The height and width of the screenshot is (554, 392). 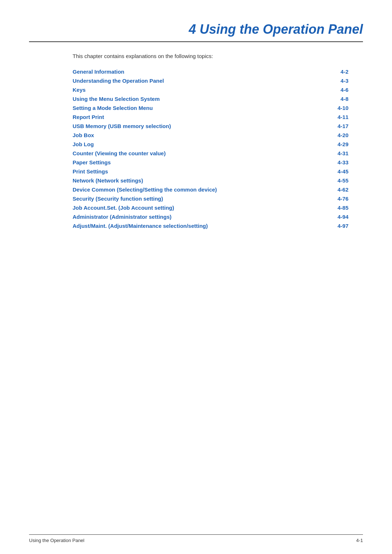 What do you see at coordinates (189, 81) in the screenshot?
I see `toc-item-title: Understanding the Operation Panel` at bounding box center [189, 81].